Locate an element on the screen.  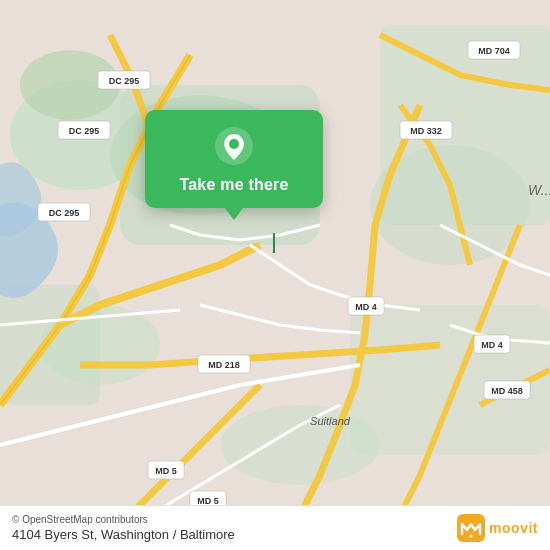
svg-text: MD 5 is located at coordinates (166, 471).